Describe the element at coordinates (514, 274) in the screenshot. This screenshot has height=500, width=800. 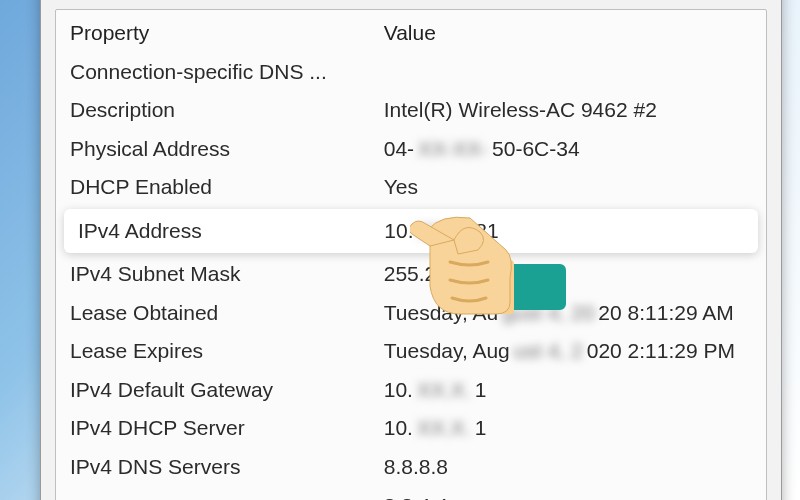
I see `value-part-trail: 0` at that location.